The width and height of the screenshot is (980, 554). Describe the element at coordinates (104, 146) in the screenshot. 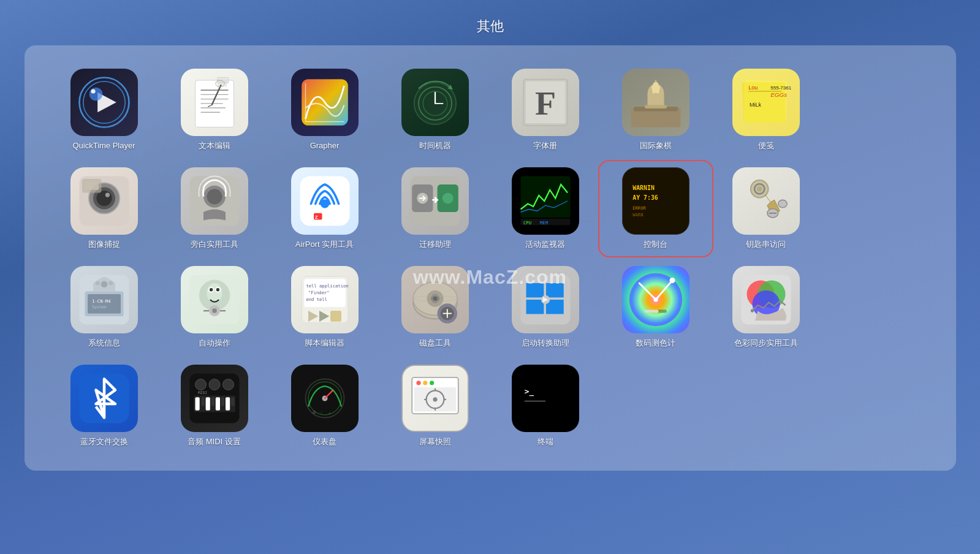

I see `quicktime-label: QuickTime Player` at that location.